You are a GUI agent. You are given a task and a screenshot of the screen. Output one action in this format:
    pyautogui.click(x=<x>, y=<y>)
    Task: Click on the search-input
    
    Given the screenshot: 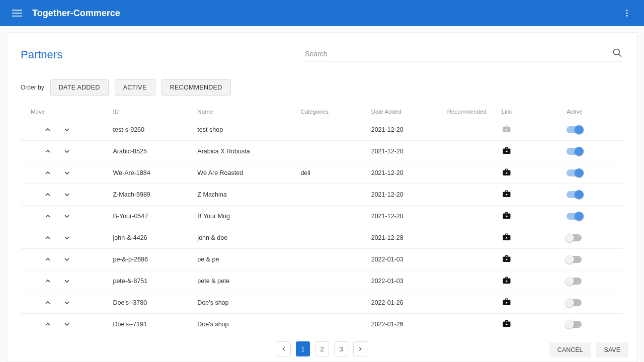 What is the action you would take?
    pyautogui.click(x=464, y=54)
    